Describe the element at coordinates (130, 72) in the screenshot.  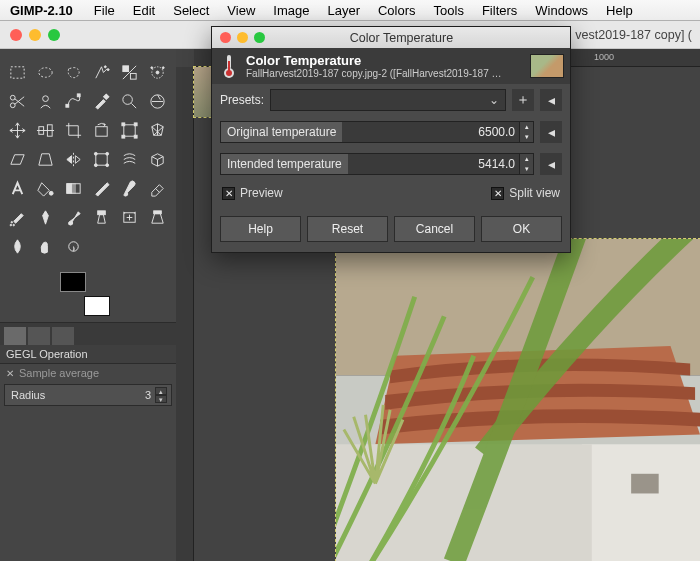
I see `by-color-select-icon` at that location.